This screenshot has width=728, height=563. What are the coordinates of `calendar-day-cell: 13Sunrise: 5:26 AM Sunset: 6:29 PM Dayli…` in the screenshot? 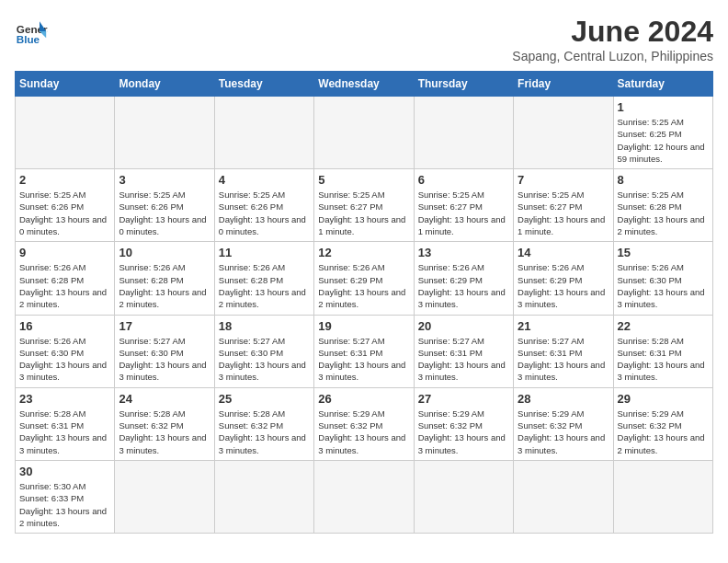 It's located at (463, 278).